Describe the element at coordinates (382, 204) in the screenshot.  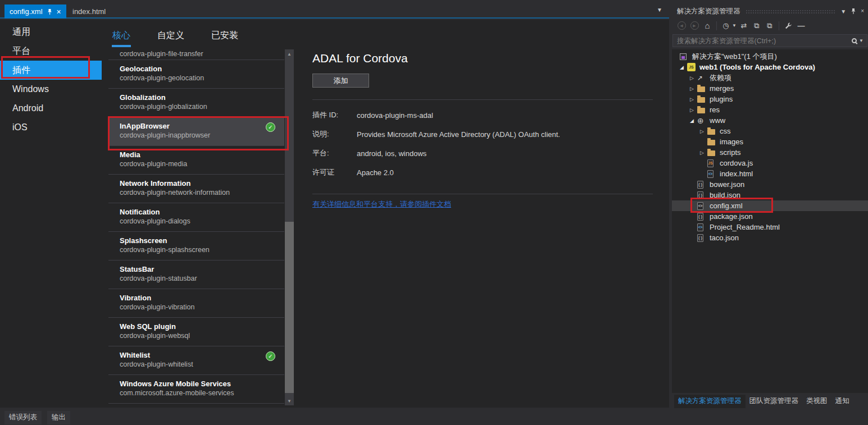
I see `plugin-docs-link: 有关详细信息和平台支持，请参阅插件文档` at that location.